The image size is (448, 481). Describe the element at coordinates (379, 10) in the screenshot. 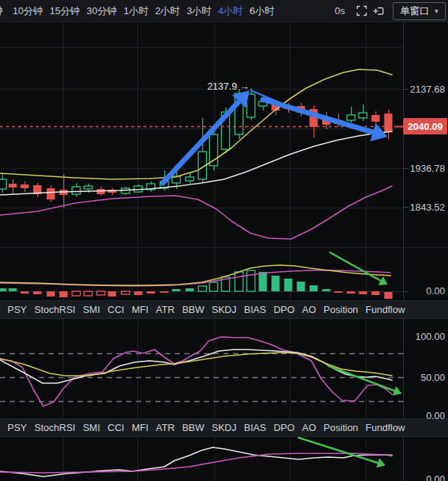

I see `add-pane-icon` at that location.